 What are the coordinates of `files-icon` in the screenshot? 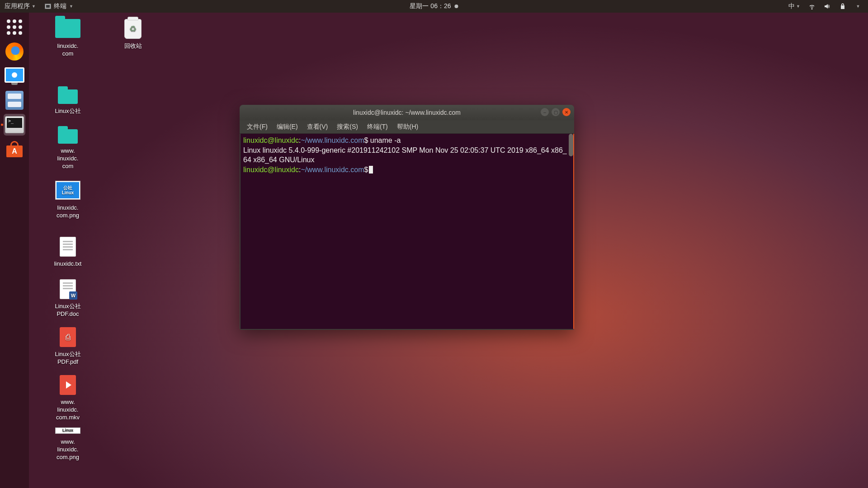 It's located at (14, 100).